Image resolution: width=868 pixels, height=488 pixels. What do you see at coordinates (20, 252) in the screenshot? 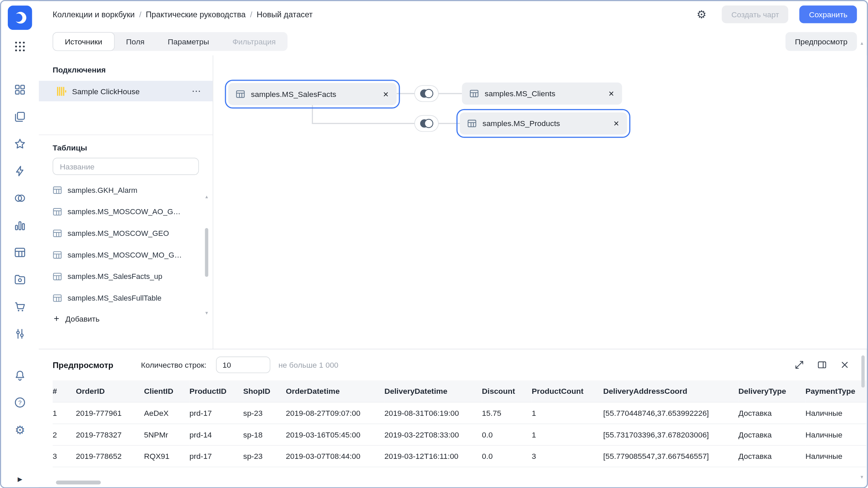
I see `tables-icon` at bounding box center [20, 252].